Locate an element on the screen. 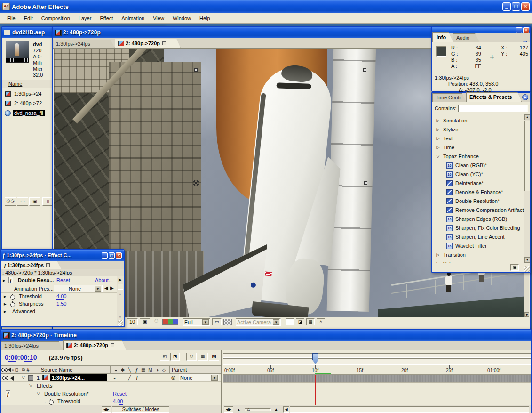 The height and width of the screenshot is (413, 532). tab-effect-controls: f 1:30fps->24fps is located at coordinates (31, 265).